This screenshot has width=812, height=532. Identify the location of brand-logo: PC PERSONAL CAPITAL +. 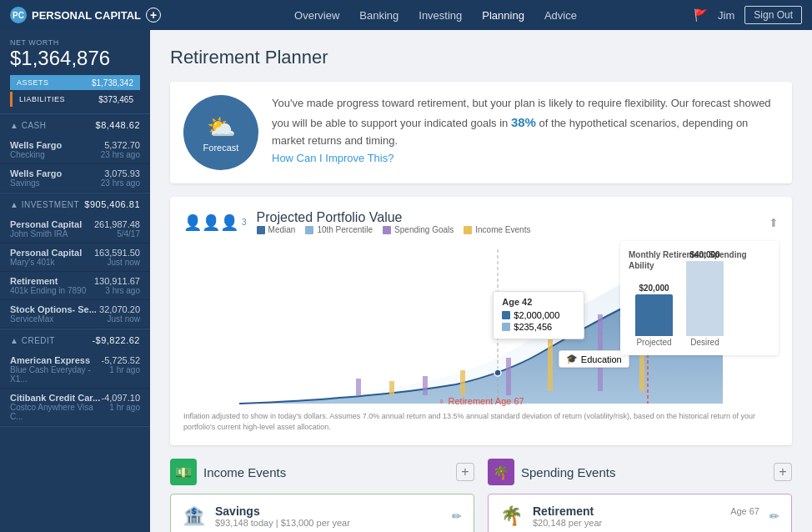
(85, 15).